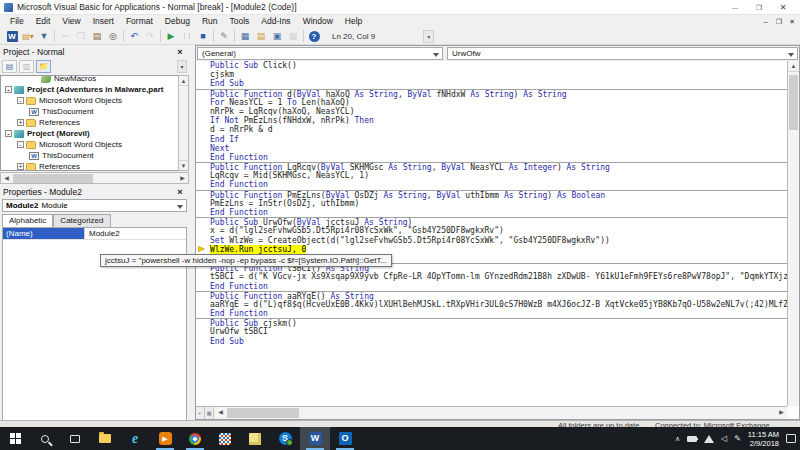 The height and width of the screenshot is (450, 800). What do you see at coordinates (492, 74) in the screenshot?
I see `code-line: cjskm` at bounding box center [492, 74].